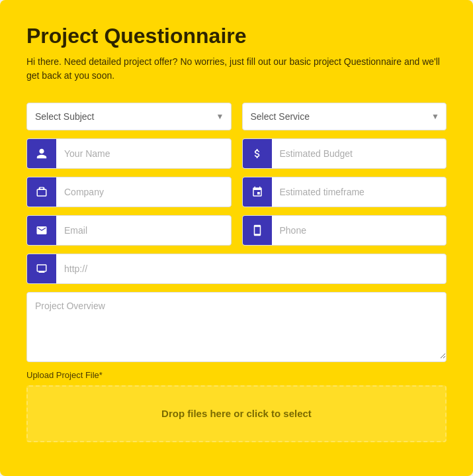  I want to click on estimated-budget-input, so click(359, 154).